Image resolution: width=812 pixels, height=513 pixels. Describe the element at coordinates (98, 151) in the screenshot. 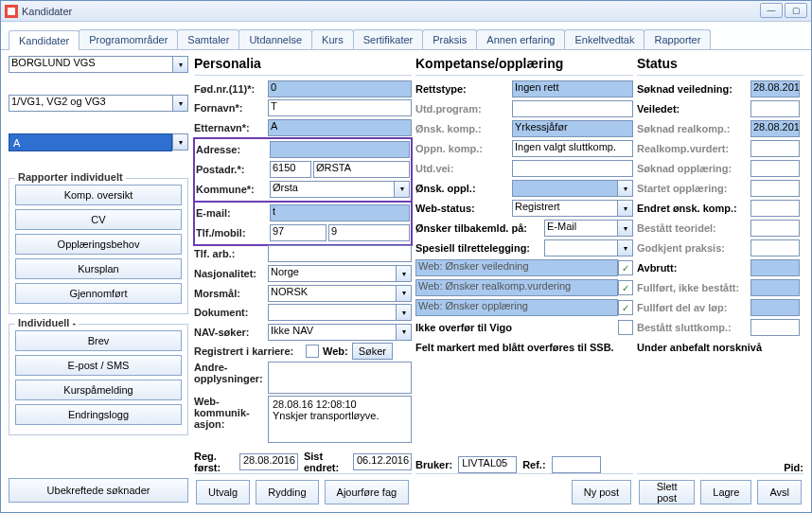

I see `candidate-select: A▾` at that location.